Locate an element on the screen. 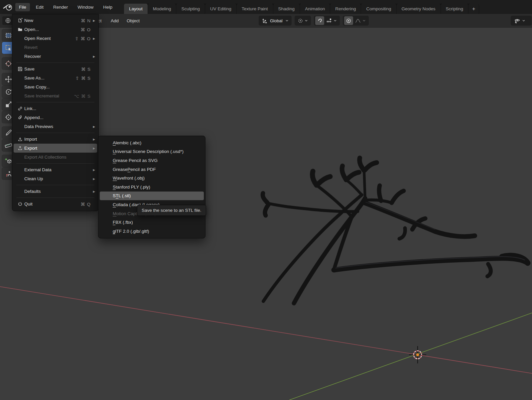 The width and height of the screenshot is (532, 400). menu-item-shortcut: ⌘ Q is located at coordinates (86, 204).